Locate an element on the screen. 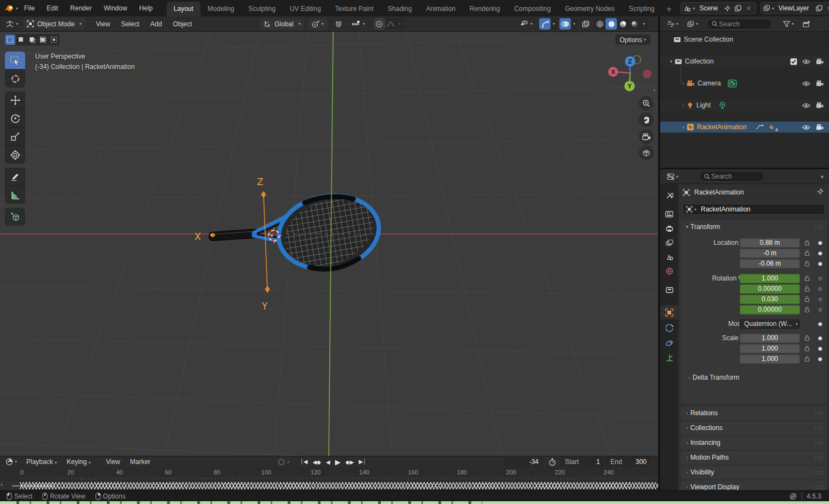 Image resolution: width=829 pixels, height=504 pixels. disable-render-camera-icon is located at coordinates (820, 61).